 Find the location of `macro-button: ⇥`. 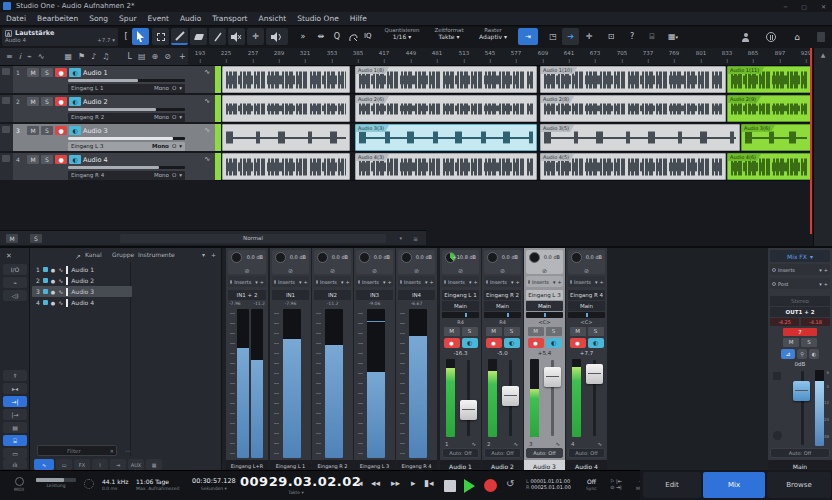

macro-button: ⇥ is located at coordinates (528, 36).